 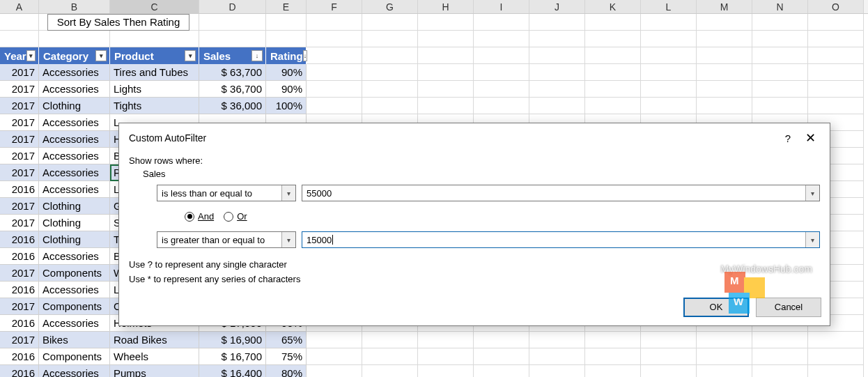 I want to click on cell-product: Tights, so click(x=155, y=106).